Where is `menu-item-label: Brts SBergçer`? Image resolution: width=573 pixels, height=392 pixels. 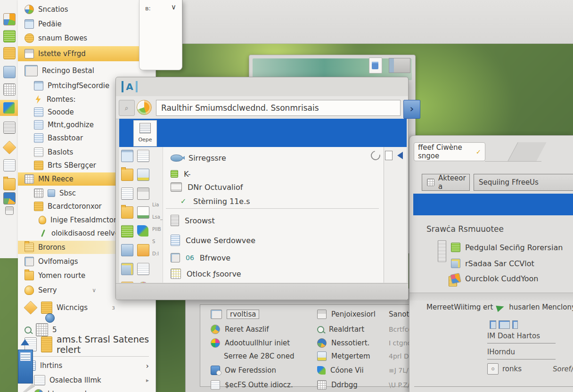
menu-item-label: Brts SBergçer is located at coordinates (72, 165).